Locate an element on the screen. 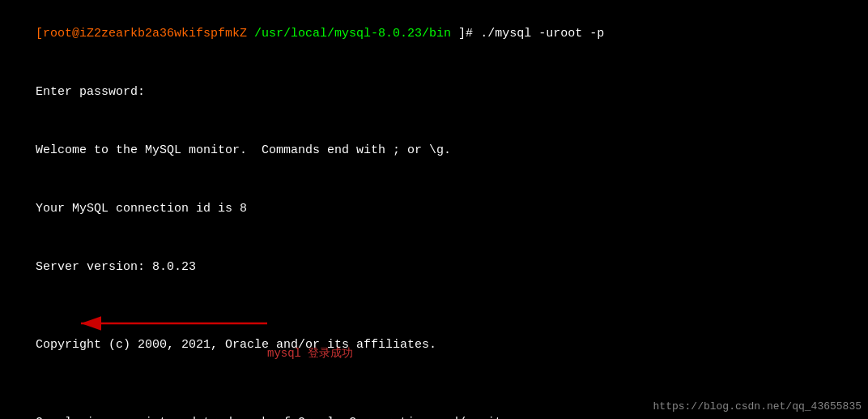  output-line6: Copyright (c) 2000, 2021, Oracle and/or … is located at coordinates (434, 345).